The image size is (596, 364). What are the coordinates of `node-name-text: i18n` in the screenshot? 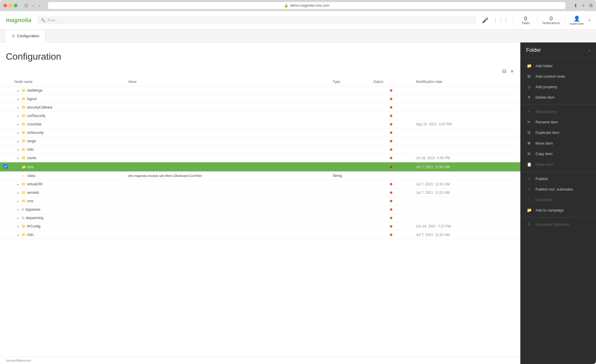 It's located at (30, 235).